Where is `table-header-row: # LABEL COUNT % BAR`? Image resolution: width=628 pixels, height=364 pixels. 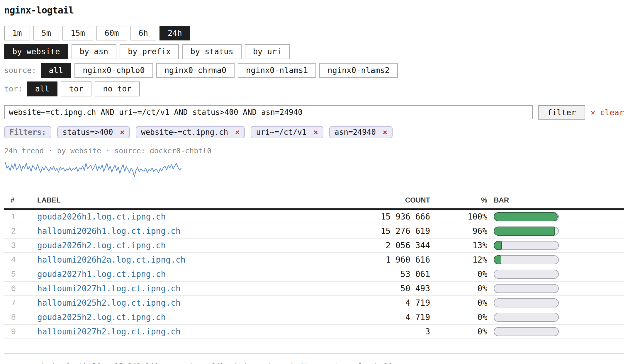
table-header-row: # LABEL COUNT % BAR is located at coordinates (314, 201).